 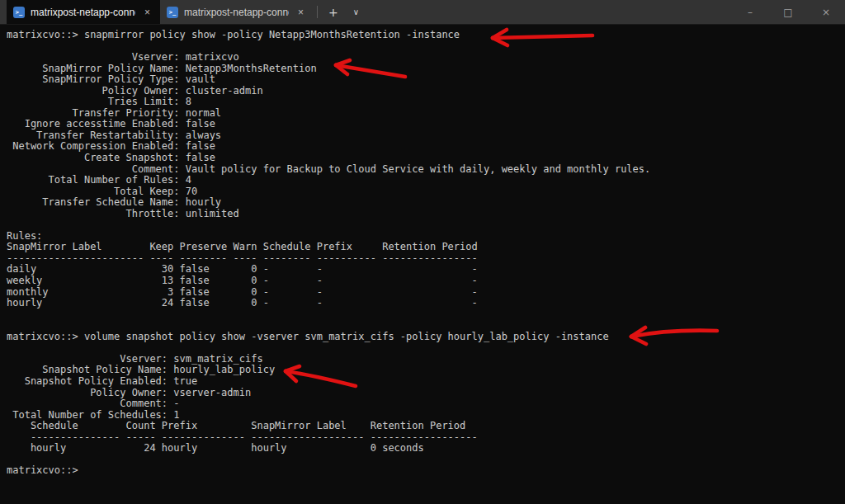 I want to click on maximize-button: □, so click(x=788, y=12).